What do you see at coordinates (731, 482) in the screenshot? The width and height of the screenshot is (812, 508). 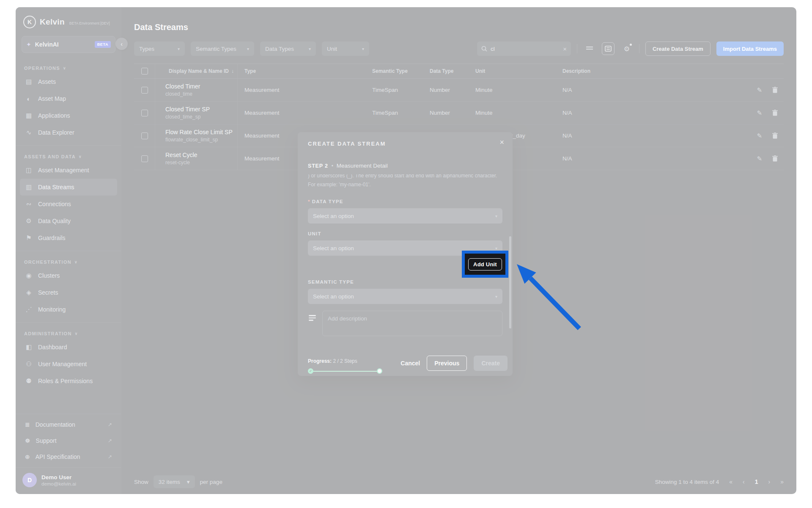 I see `first-page-icon: «` at bounding box center [731, 482].